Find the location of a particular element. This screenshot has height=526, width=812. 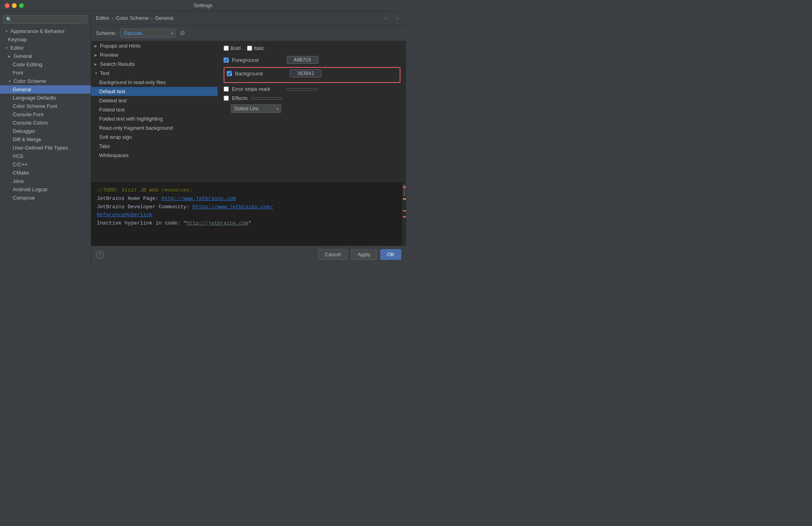

bold-checkbox is located at coordinates (226, 48).